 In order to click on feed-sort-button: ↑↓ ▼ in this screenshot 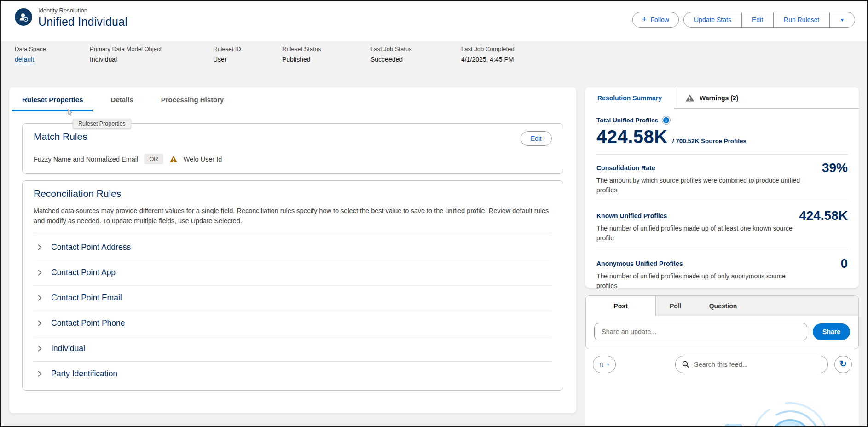, I will do `click(604, 364)`.